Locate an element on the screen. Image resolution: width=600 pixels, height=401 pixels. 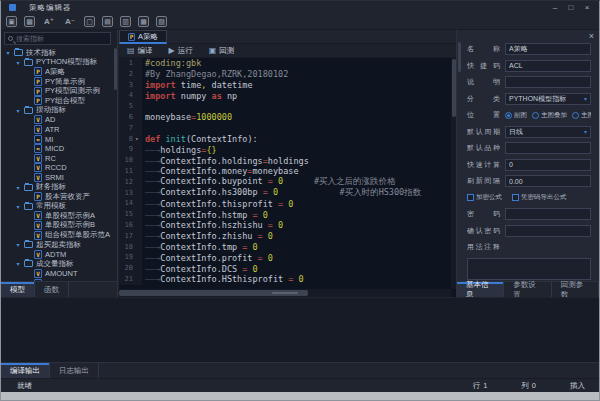
confirm-password-field is located at coordinates (548, 231).